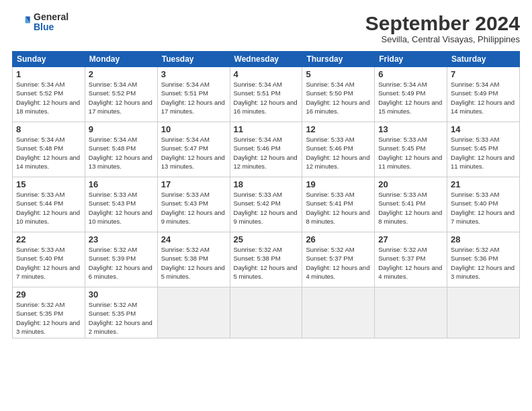 The width and height of the screenshot is (532, 411). What do you see at coordinates (482, 98) in the screenshot?
I see `cell-info: Sunrise: 5:34 AMSunset: 5:49 PMDaylight:…` at bounding box center [482, 98].